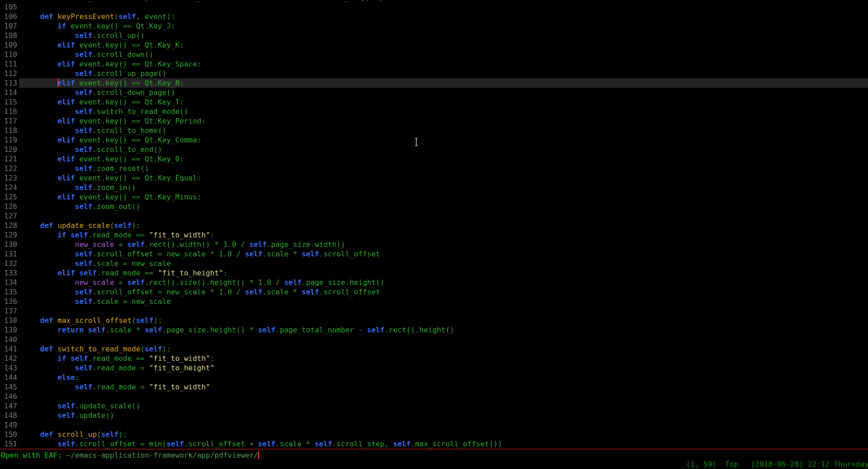 The height and width of the screenshot is (469, 868). I want to click on code-line: 135 self.scroll_offset = new_scale * 1.0…, so click(434, 292).